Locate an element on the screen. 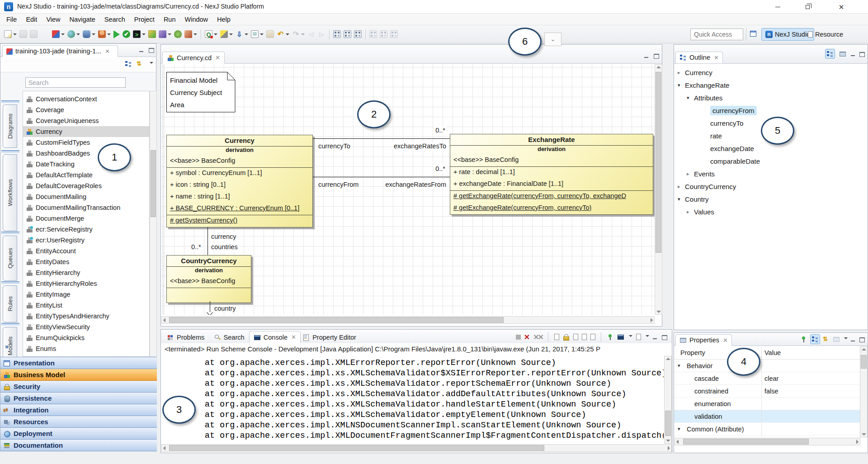 Image resolution: width=868 pixels, height=464 pixels. operation: # getExchangeRate(currencyFrom, currency… is located at coordinates (552, 208).